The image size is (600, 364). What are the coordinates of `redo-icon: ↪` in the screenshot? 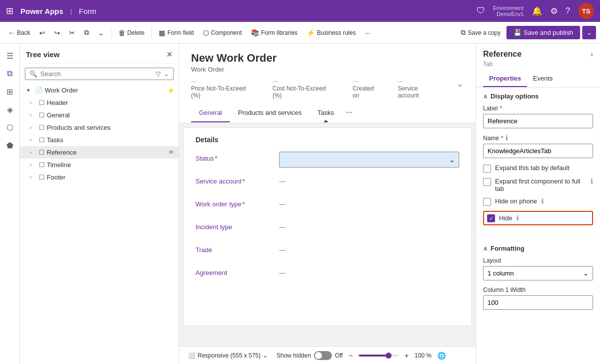 It's located at (57, 33).